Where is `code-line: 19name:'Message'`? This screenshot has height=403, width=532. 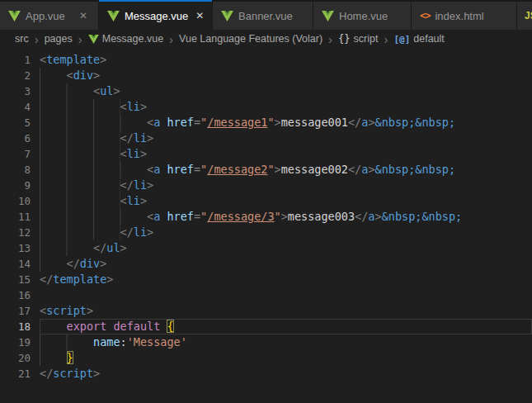
code-line: 19name:'Message' is located at coordinates (266, 342).